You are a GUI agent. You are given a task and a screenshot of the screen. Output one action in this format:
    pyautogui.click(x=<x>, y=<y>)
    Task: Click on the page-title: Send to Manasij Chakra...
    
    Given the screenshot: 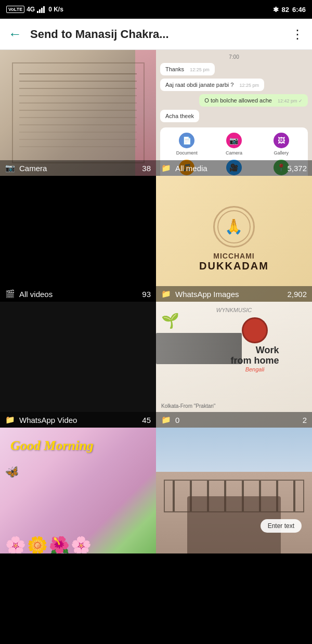 What is the action you would take?
    pyautogui.click(x=157, y=34)
    